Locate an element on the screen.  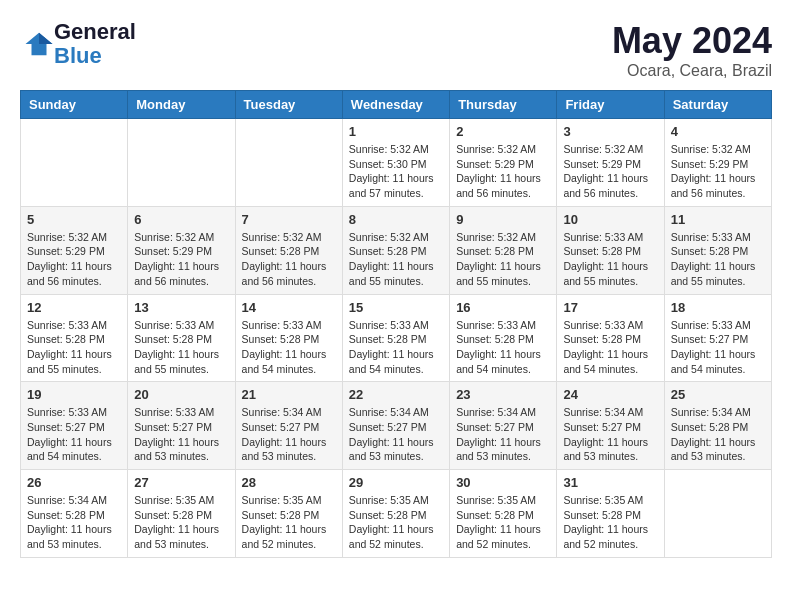
day-number: 3 is located at coordinates (610, 132).